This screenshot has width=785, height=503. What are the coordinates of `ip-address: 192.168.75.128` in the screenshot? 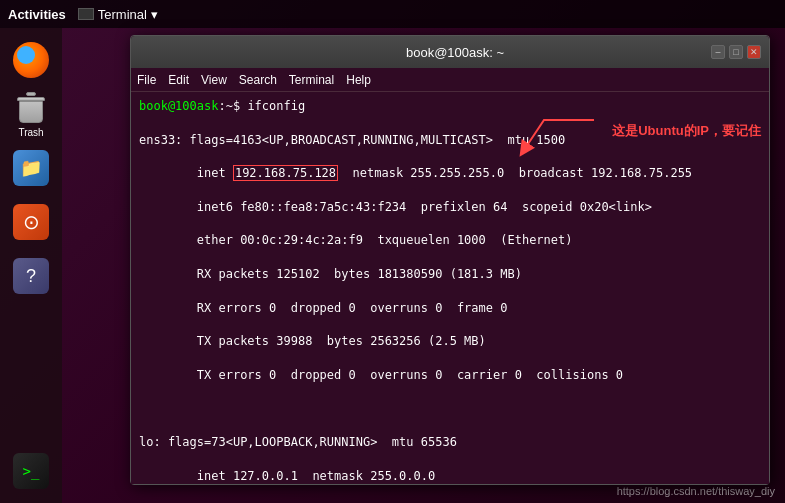 It's located at (286, 173).